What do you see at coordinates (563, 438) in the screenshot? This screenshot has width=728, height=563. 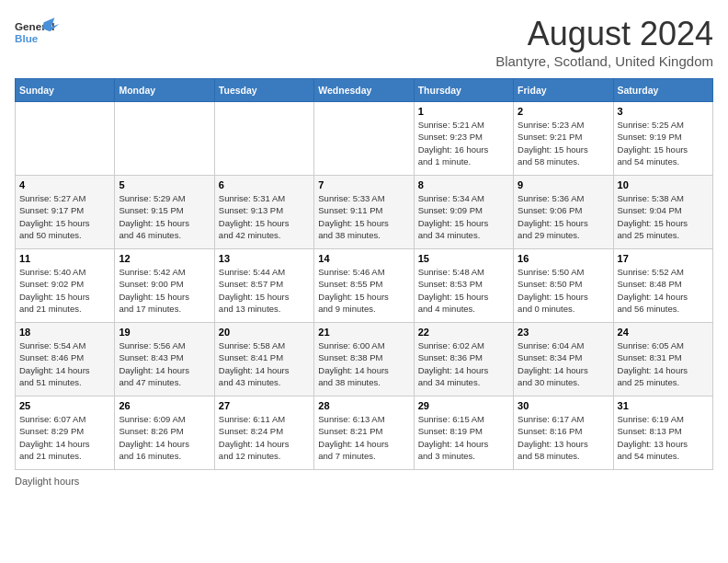 I see `day-info: Sunrise: 6:17 AM Sunset: 8:16 PM Dayligh…` at bounding box center [563, 438].